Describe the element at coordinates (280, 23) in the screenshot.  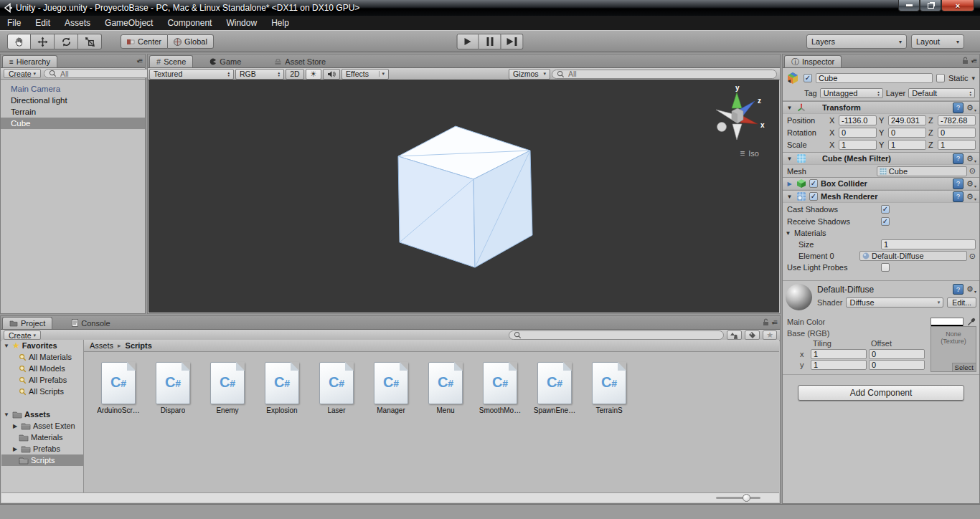
I see `menu-help: Help` at that location.